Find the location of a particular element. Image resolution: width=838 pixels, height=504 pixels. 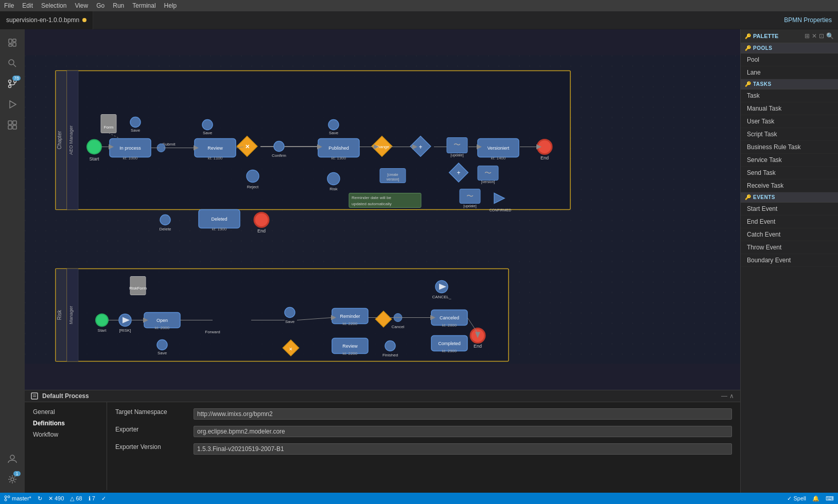

tab-bpmn: supervision-en-1.0.0.bpmn is located at coordinates (46, 21).